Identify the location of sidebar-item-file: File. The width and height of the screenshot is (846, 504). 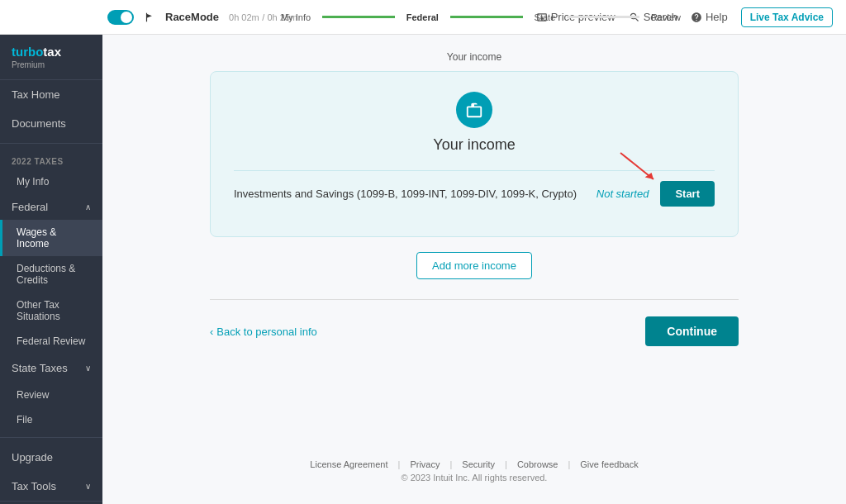
(51, 420).